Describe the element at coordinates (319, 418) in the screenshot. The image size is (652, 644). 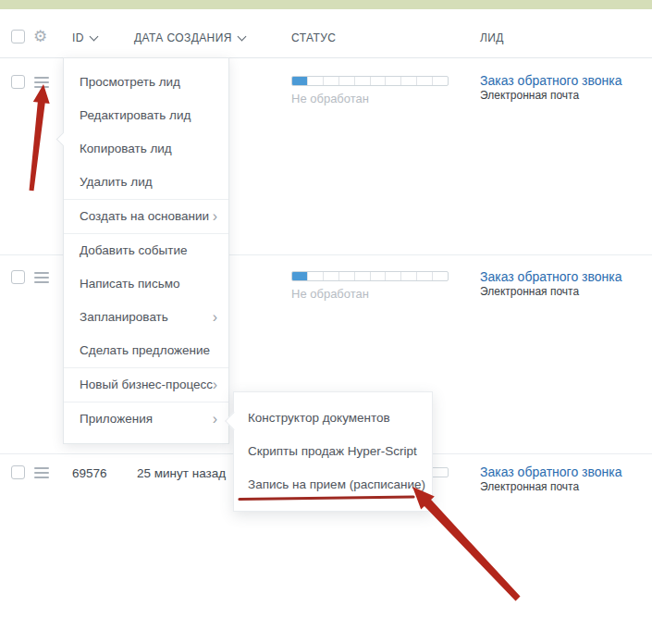
I see `menu-item-label: Конструктор документов` at that location.